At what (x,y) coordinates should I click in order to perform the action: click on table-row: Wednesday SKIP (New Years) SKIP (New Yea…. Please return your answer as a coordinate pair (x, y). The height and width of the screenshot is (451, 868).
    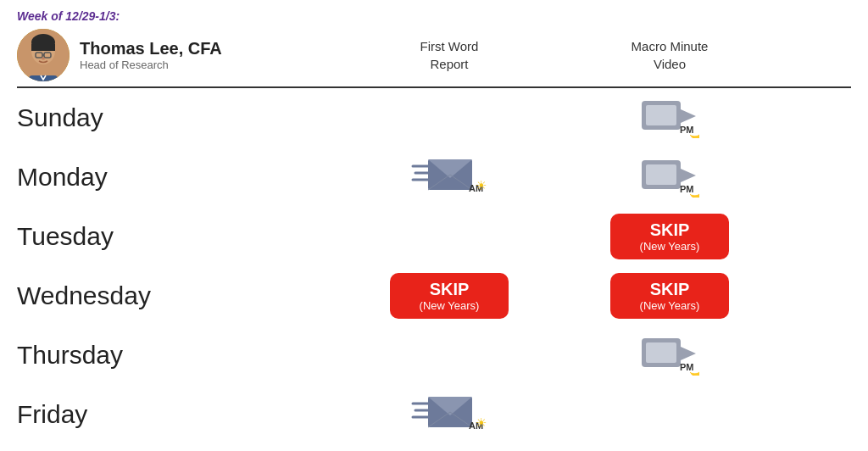
    Looking at the image, I should click on (434, 296).